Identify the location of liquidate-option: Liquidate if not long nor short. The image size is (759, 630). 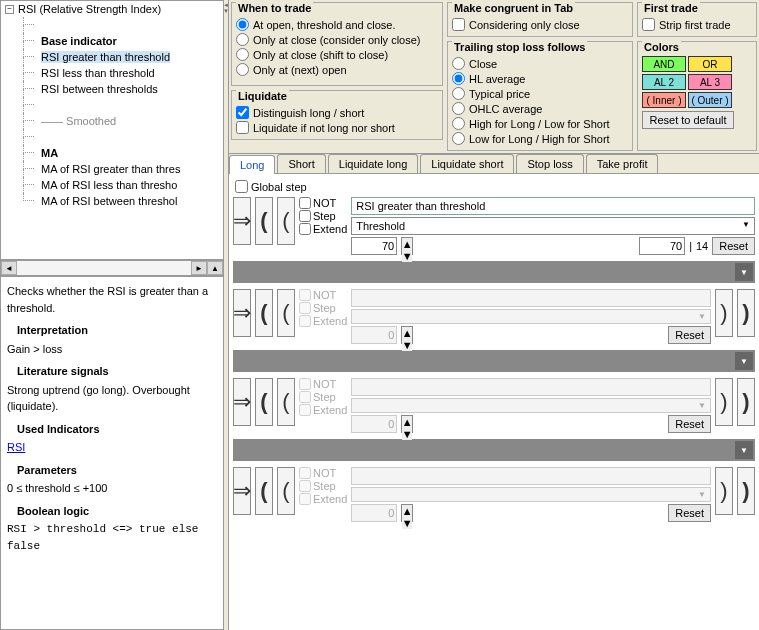
(337, 128).